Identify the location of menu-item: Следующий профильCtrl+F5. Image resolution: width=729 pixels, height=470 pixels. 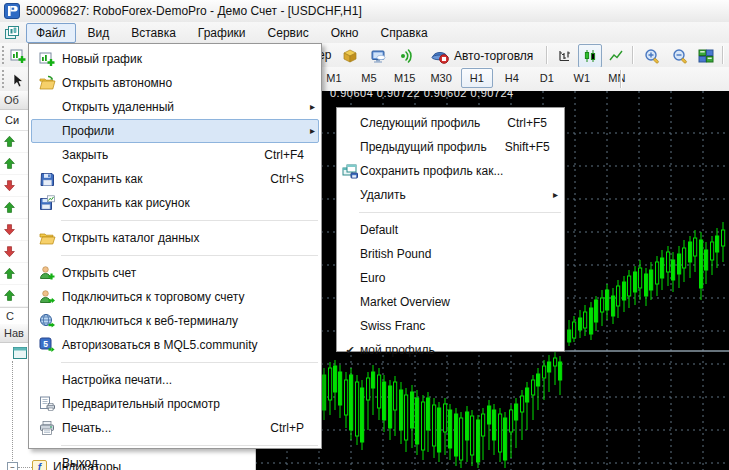
(450, 123).